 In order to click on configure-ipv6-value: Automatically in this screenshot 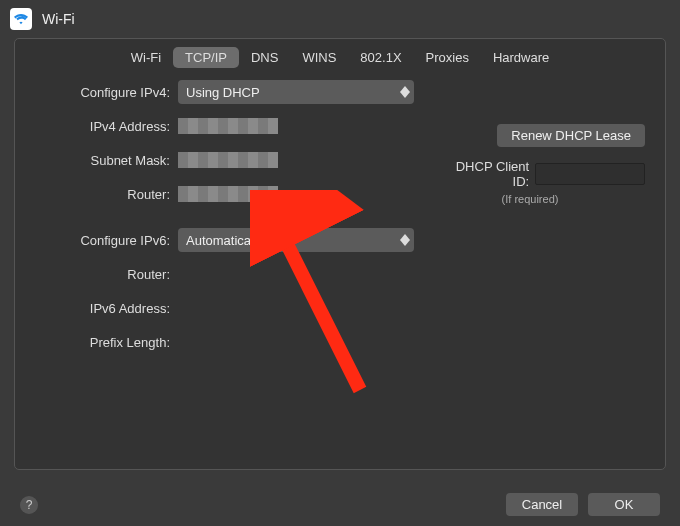, I will do `click(224, 240)`.